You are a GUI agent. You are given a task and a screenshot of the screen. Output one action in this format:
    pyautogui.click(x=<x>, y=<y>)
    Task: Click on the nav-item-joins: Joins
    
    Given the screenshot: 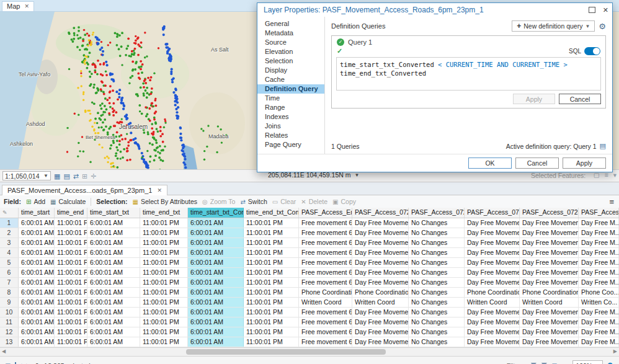 What is the action you would take?
    pyautogui.click(x=291, y=127)
    